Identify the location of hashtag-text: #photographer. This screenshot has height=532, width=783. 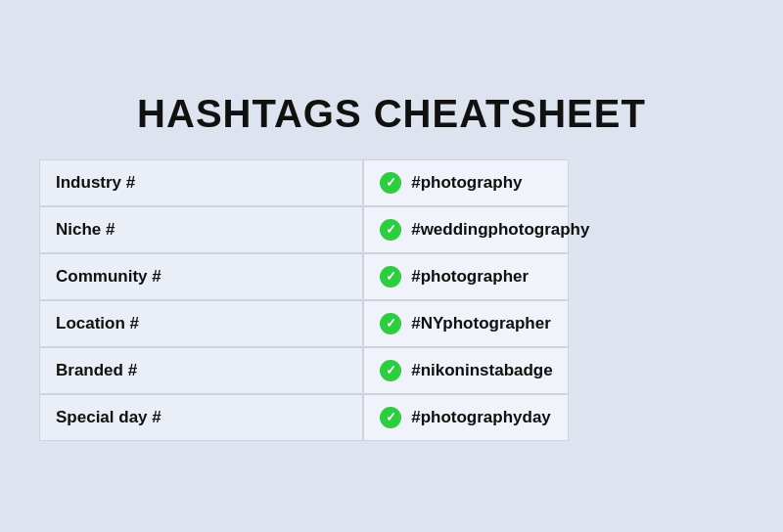
(470, 277).